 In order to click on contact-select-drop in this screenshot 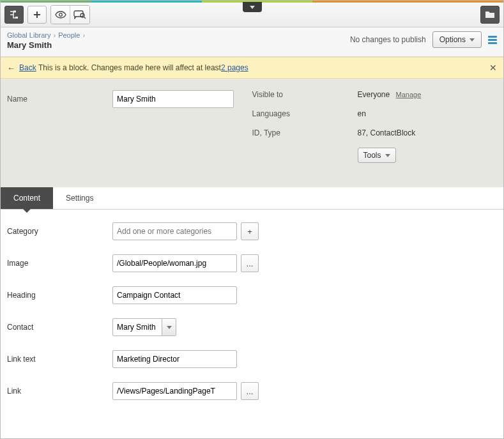, I will do `click(169, 327)`.